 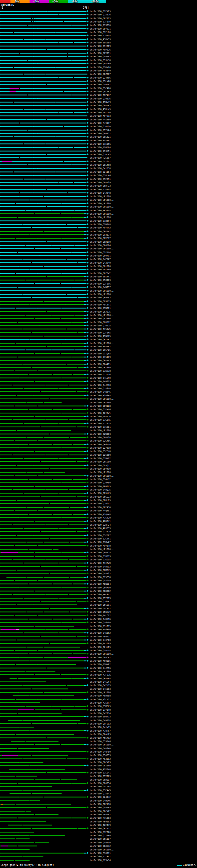 What do you see at coordinates (100, 109) in the screenshot?
I see `hit-label: UniRef100_A9RL45` at bounding box center [100, 109].